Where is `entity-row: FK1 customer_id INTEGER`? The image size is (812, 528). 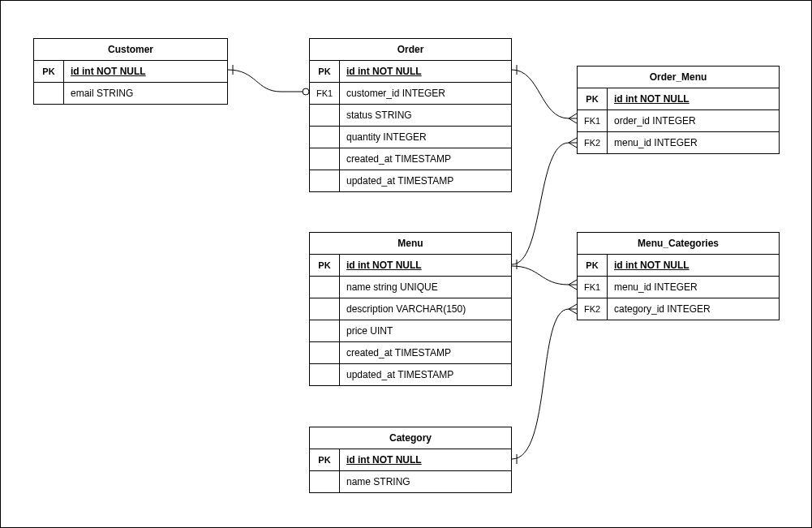
entity-row: FK1 customer_id INTEGER is located at coordinates (410, 94).